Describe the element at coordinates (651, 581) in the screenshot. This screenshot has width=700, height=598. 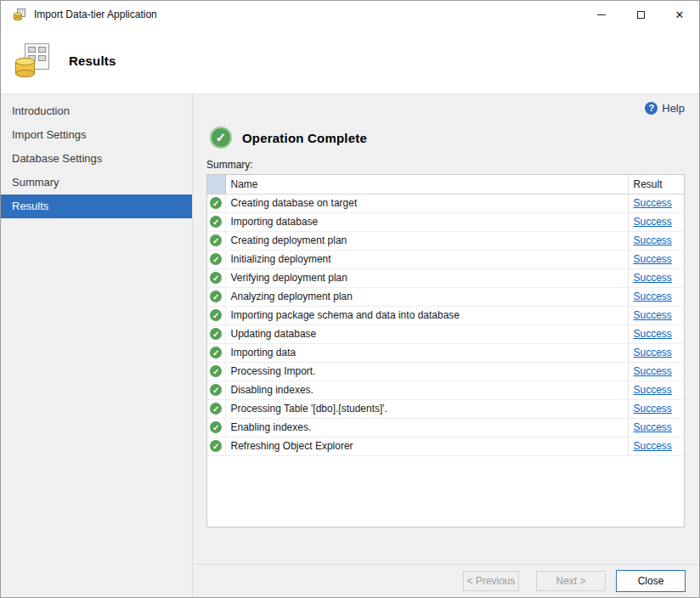
I see `close-button: Close` at that location.